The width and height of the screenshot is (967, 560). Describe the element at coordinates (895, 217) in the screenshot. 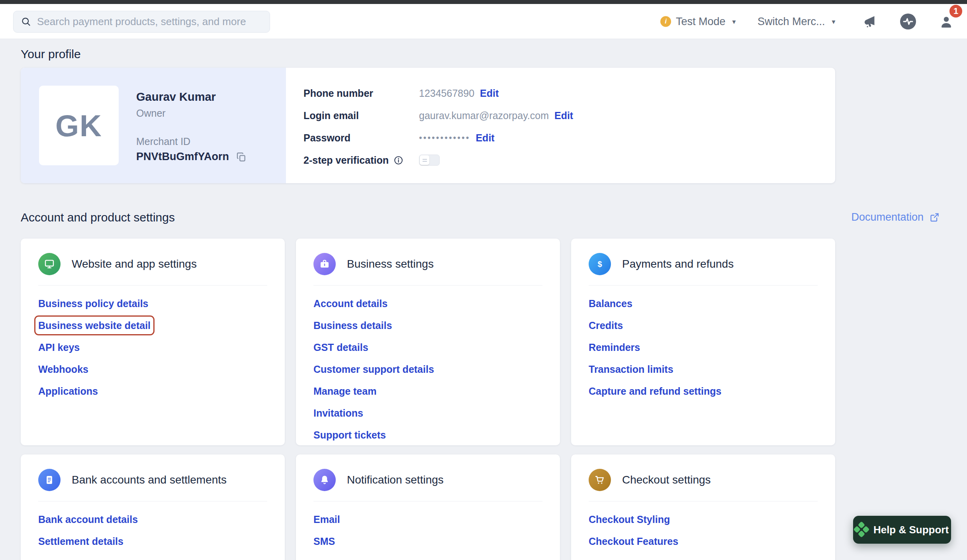

I see `documentation-link: Documentation` at that location.